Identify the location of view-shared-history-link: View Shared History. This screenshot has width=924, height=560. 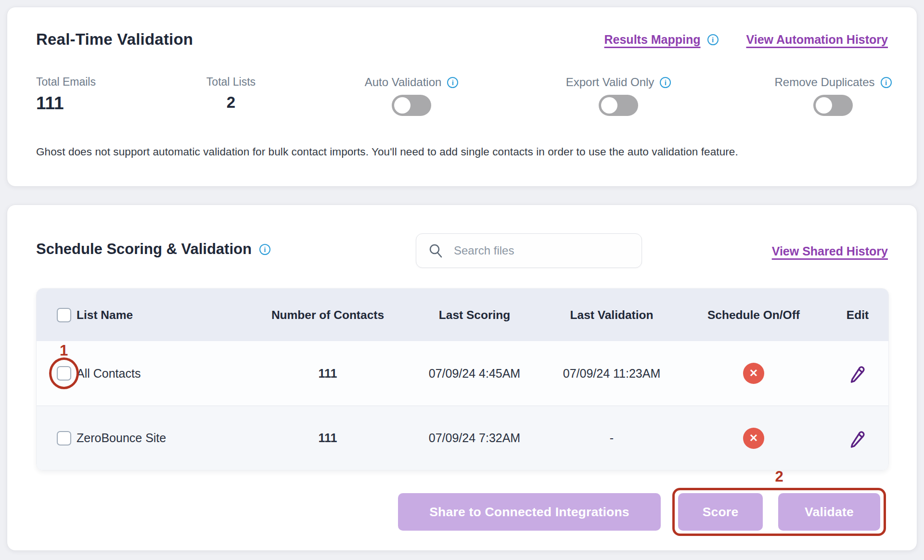
(830, 251).